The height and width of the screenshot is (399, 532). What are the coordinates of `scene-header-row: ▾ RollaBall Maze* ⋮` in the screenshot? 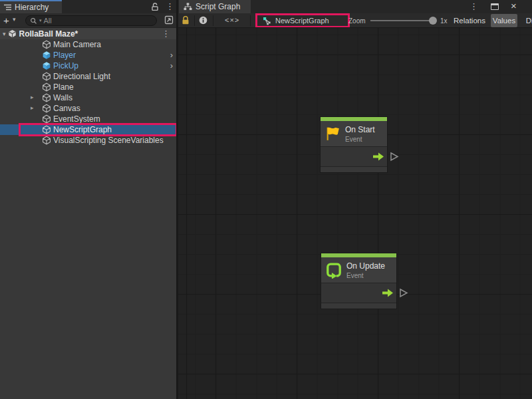 It's located at (88, 33).